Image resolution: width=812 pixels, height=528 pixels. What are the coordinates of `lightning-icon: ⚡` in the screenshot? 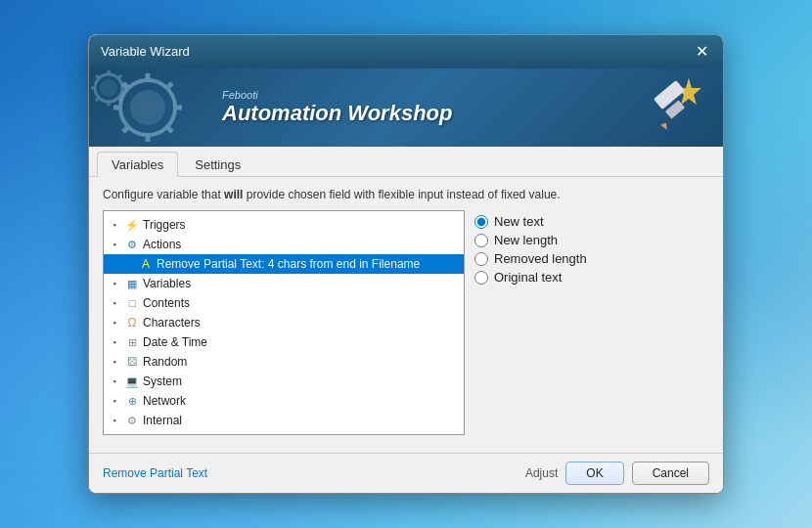 It's located at (132, 225).